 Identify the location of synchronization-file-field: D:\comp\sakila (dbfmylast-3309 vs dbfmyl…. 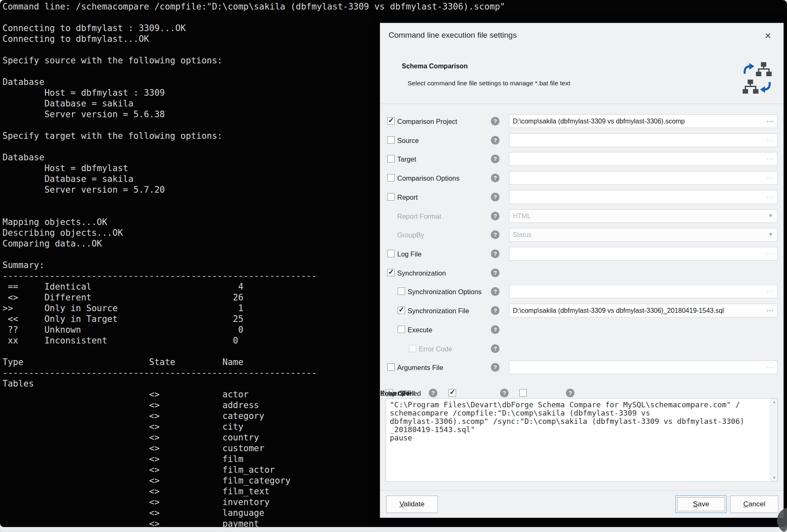
(643, 311).